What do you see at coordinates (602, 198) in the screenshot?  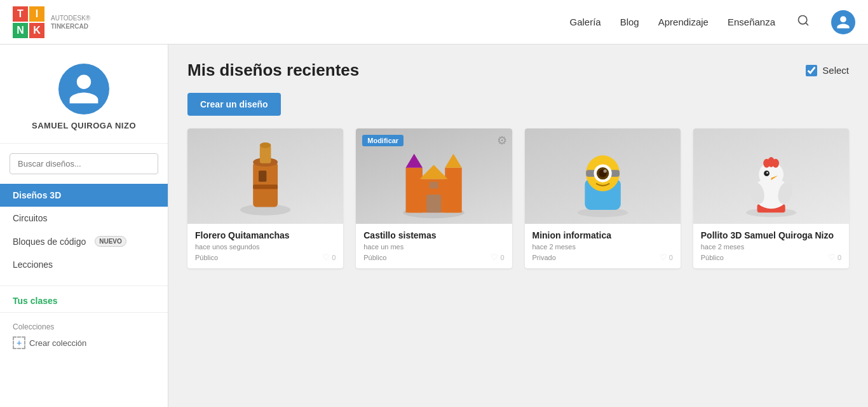 I see `design-card-3: Minion informatica hace 2 meses Privado …` at bounding box center [602, 198].